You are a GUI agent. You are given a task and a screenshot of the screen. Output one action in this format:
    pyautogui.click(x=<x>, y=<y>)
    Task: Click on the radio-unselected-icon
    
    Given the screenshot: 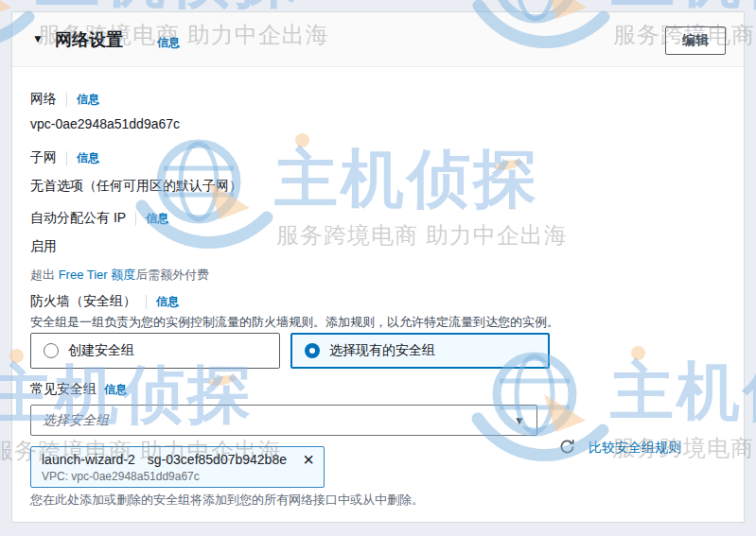 What is the action you would take?
    pyautogui.click(x=51, y=351)
    